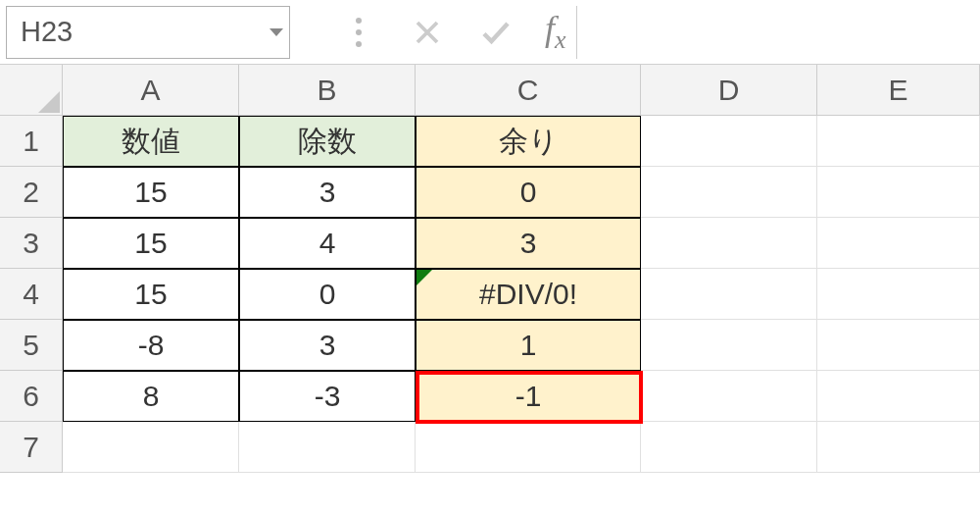 Image resolution: width=980 pixels, height=514 pixels. What do you see at coordinates (276, 32) in the screenshot?
I see `chevron-down-icon` at bounding box center [276, 32].